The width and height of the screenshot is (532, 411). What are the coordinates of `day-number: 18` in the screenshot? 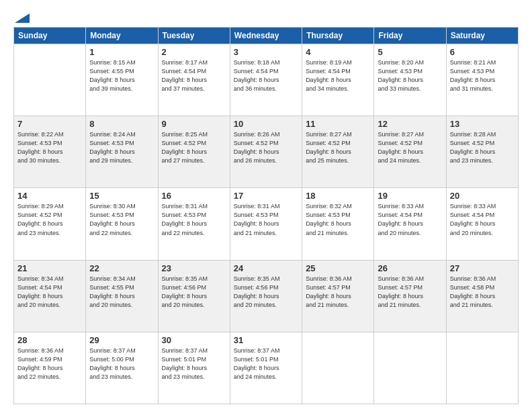 It's located at (338, 196).